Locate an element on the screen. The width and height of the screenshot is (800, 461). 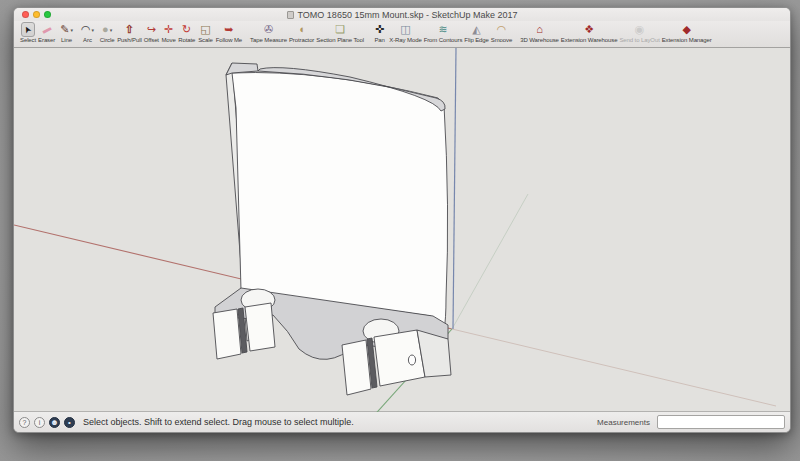
send-to-layout-icon: ◉ is located at coordinates (640, 30).